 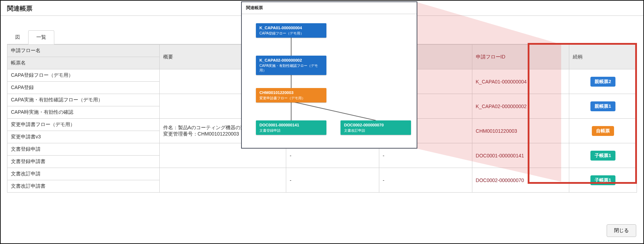 I want to click on cell-flow-id: K_CAPA02-000000002, so click(x=521, y=106).